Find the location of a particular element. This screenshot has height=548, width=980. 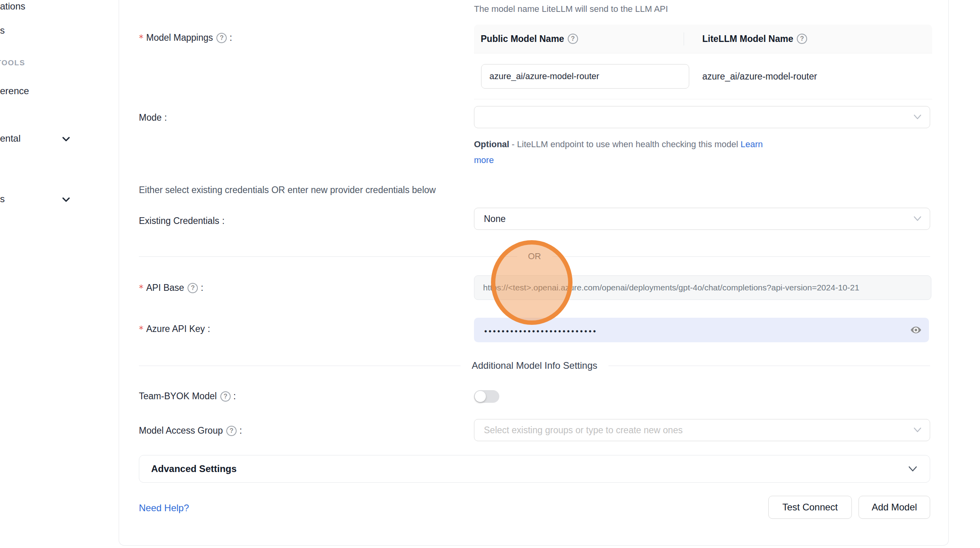

public-model-name-input: azure_ai/azure-model-router is located at coordinates (585, 76).